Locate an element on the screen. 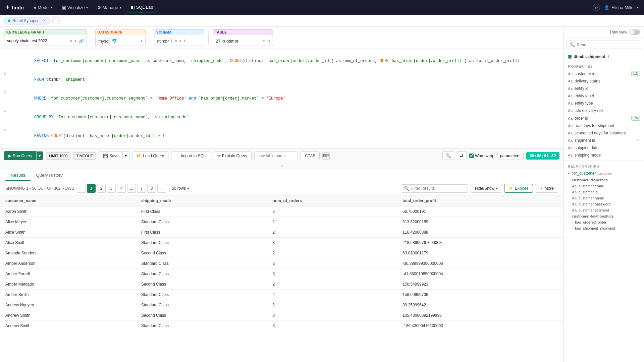 The width and height of the screenshot is (644, 362). nav-model: ● Model ▾ is located at coordinates (43, 7).